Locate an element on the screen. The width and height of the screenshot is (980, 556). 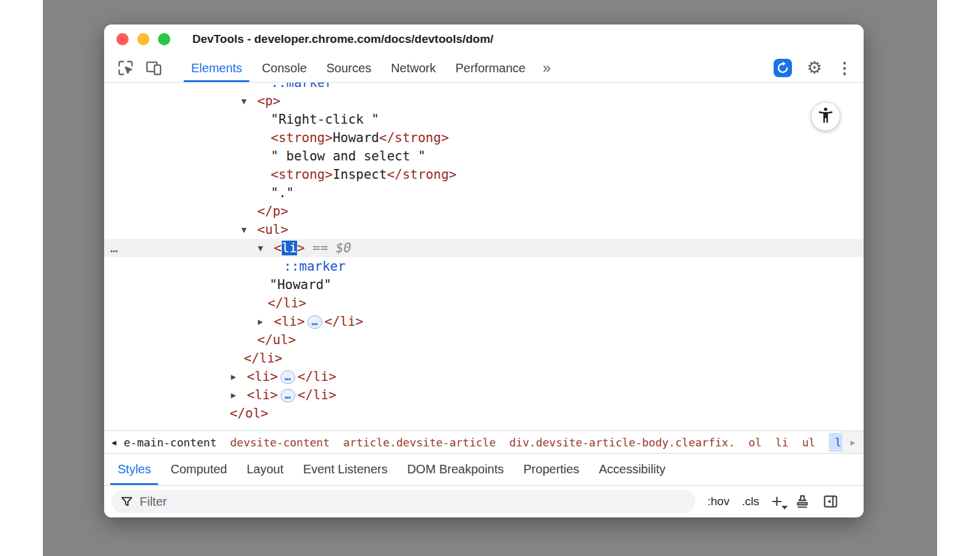
traffic-lights is located at coordinates (143, 39).